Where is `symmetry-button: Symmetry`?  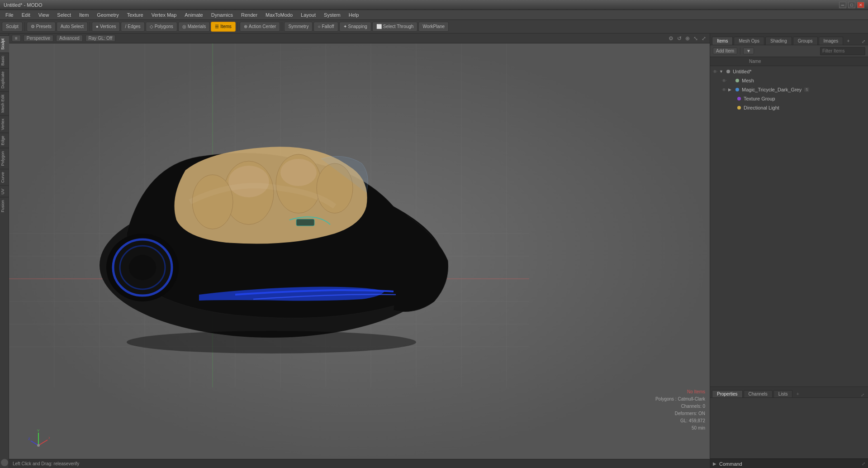
symmetry-button: Symmetry is located at coordinates (299, 27).